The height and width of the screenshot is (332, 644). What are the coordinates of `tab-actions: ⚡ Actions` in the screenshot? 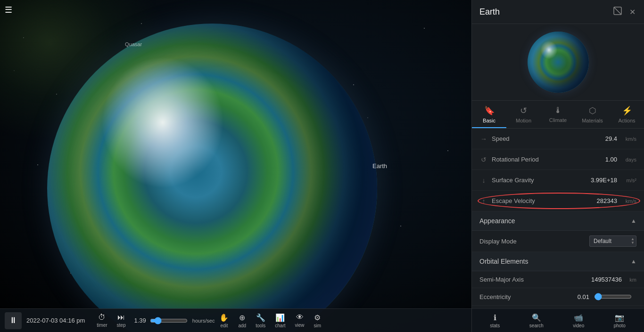 It's located at (627, 114).